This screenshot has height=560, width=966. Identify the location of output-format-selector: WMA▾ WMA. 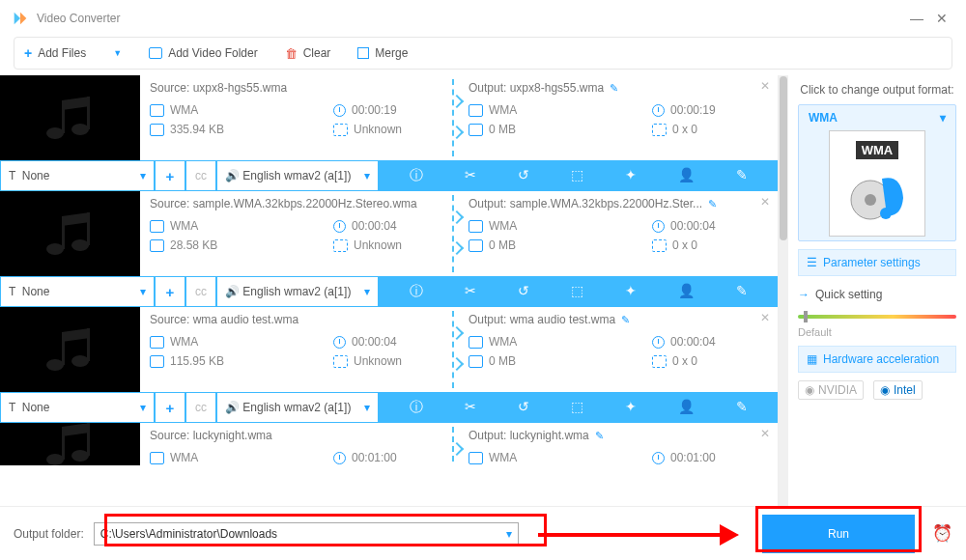
(877, 173).